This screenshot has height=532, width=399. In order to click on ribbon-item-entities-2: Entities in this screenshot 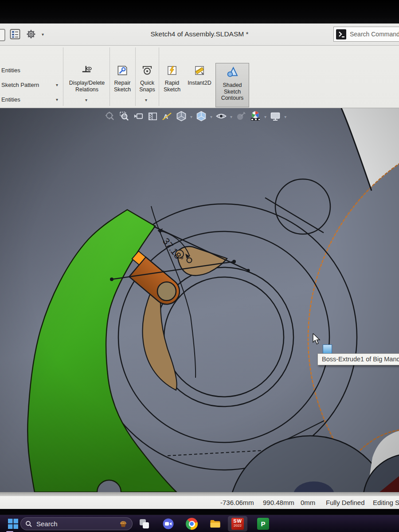, I will do `click(11, 99)`.